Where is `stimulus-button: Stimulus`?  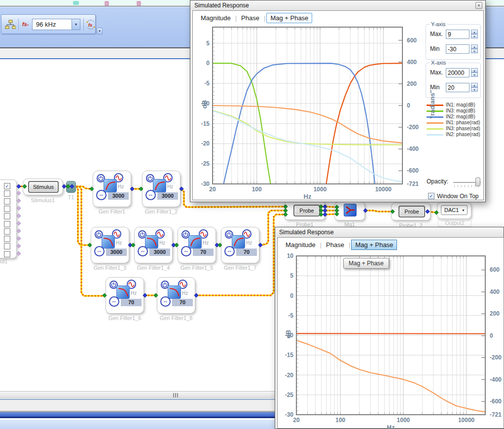
stimulus-button: Stimulus is located at coordinates (43, 187).